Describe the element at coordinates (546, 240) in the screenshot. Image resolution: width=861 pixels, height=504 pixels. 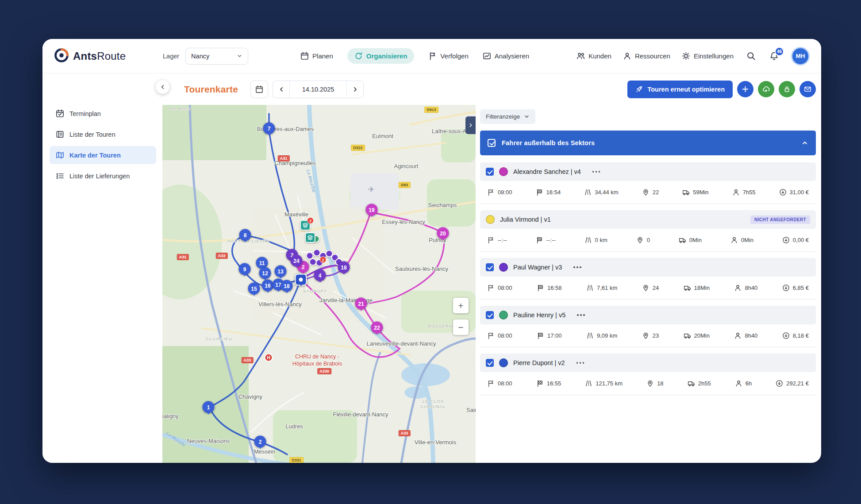
I see `stat-end-time: --:--` at that location.